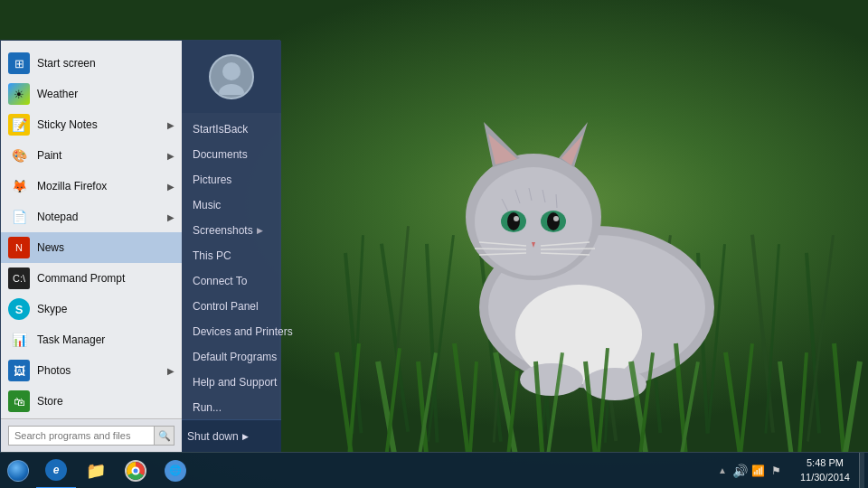 This screenshot has width=868, height=488. Describe the element at coordinates (171, 125) in the screenshot. I see `sticky-notes-arrow: ▶` at that location.